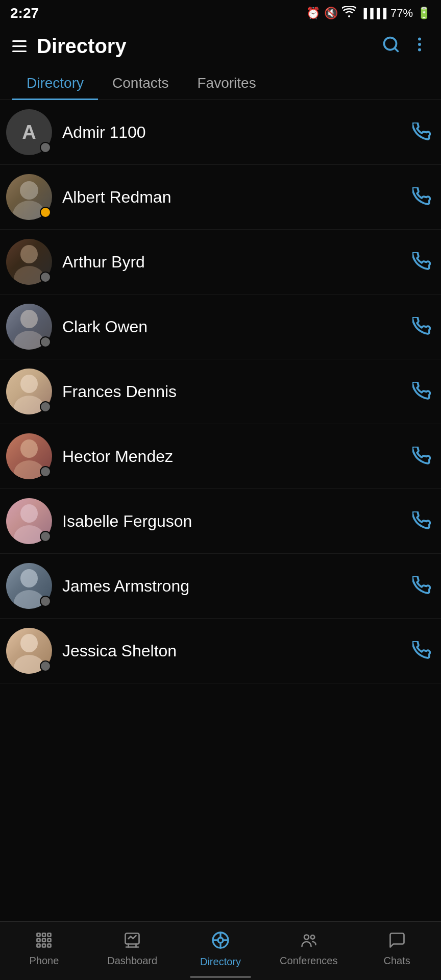 This screenshot has height=980, width=441. Describe the element at coordinates (331, 13) in the screenshot. I see `mute-icon: 🔇` at that location.